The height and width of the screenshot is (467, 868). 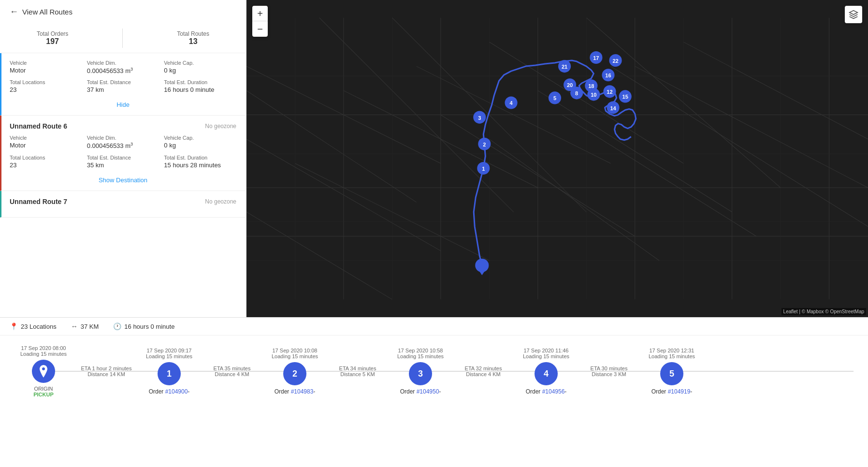 What do you see at coordinates (123, 71) in the screenshot?
I see `dim-value: 0.000456533 m3` at bounding box center [123, 71].